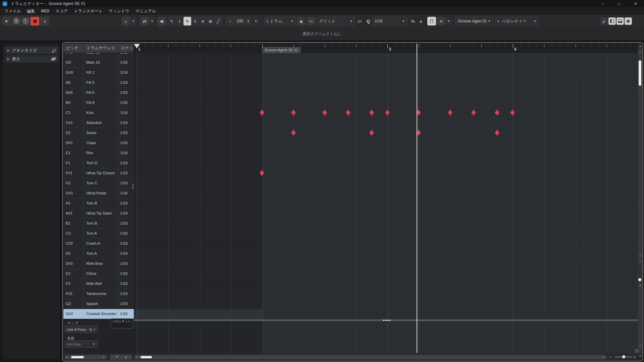 The width and height of the screenshot is (644, 362). What do you see at coordinates (99, 163) in the screenshot?
I see `drum-row-F1: F1Tom D1/16` at bounding box center [99, 163].